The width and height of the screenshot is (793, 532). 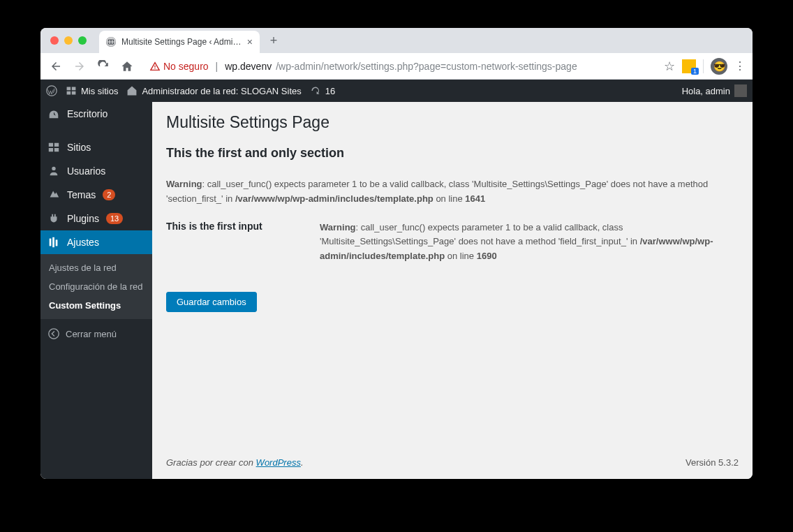 What do you see at coordinates (68, 40) in the screenshot?
I see `window-controls` at bounding box center [68, 40].